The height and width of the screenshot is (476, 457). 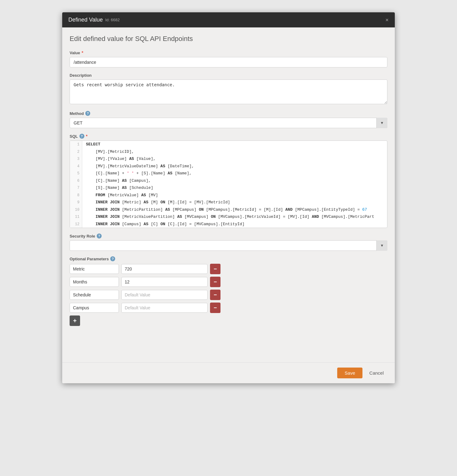 What do you see at coordinates (228, 373) in the screenshot?
I see `modal-footer: Save Cancel` at bounding box center [228, 373].